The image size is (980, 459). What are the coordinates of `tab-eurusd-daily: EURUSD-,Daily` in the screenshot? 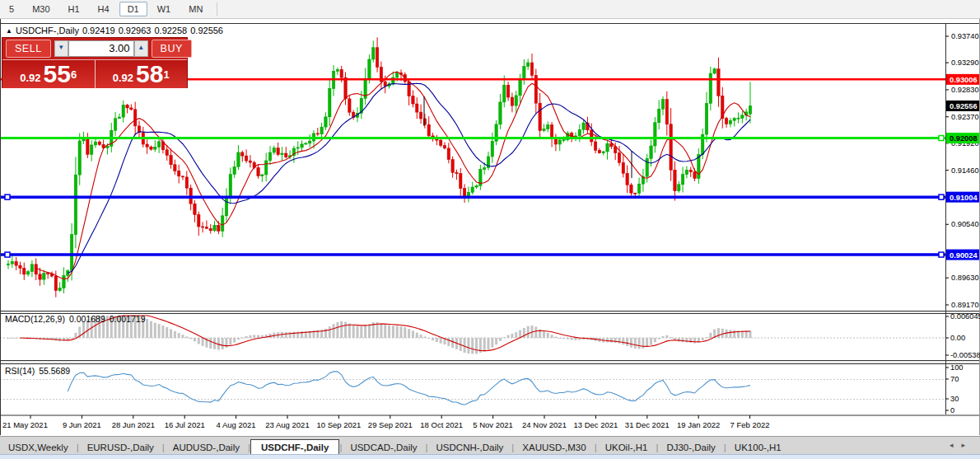 It's located at (120, 447).